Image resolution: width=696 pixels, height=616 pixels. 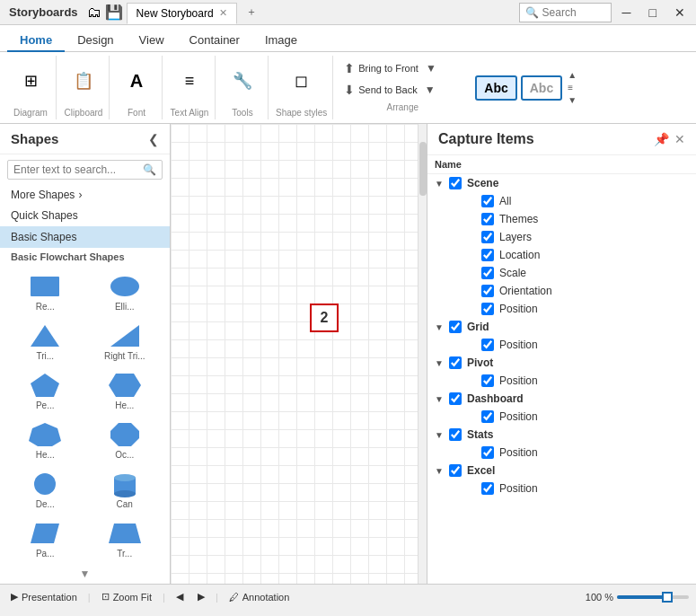 I want to click on tree-row-pivot: ▼Pivot, so click(x=562, y=363).